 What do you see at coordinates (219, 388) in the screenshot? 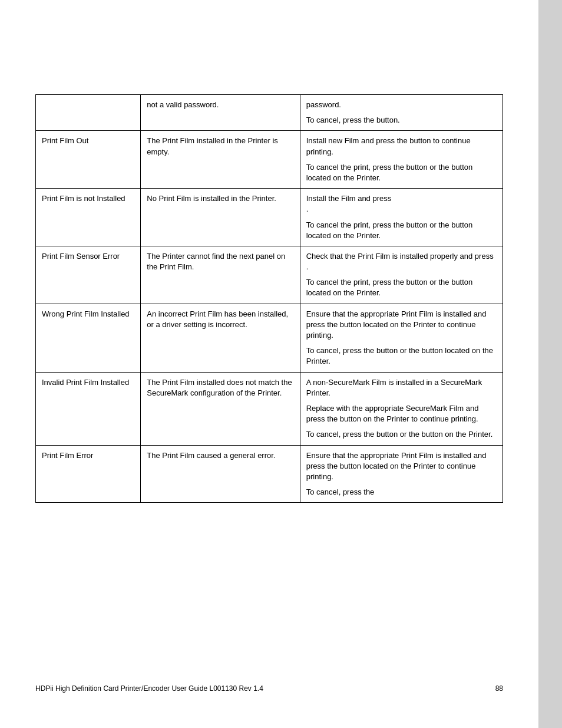
I see `desc-text: The Print Film installed does not match …` at bounding box center [219, 388].